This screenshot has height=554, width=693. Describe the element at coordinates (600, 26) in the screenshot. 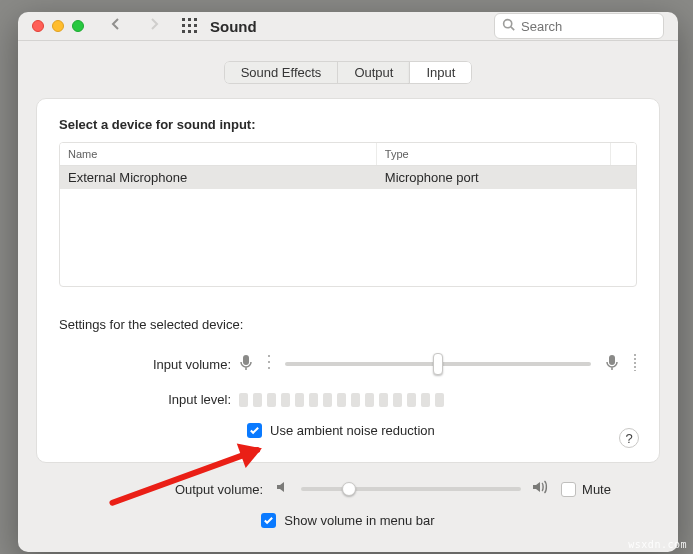

I see `search-input` at that location.